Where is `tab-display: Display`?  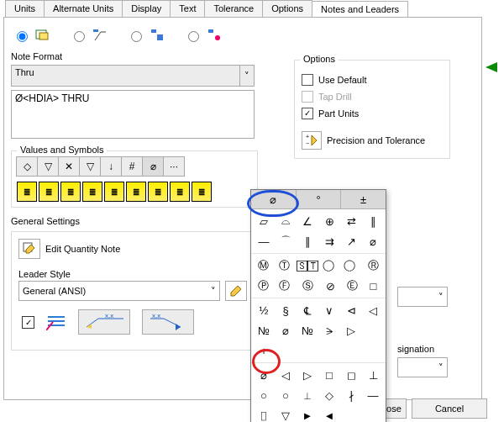 tab-display: Display is located at coordinates (146, 8).